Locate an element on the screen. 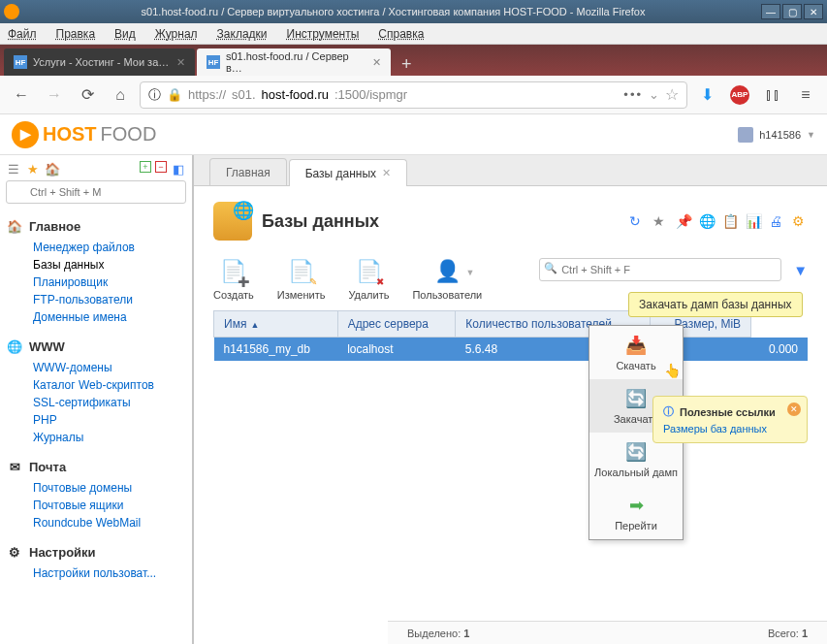 This screenshot has height=644, width=827. home-button: ⌂ is located at coordinates (120, 95).